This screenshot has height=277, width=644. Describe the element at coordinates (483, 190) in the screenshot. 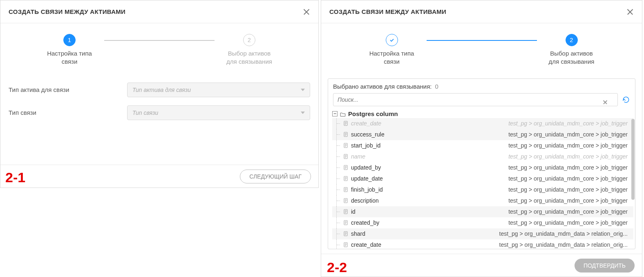

I see `tree-item: finish_job_idtest_pg > org_unidata_mdm_c…` at that location.